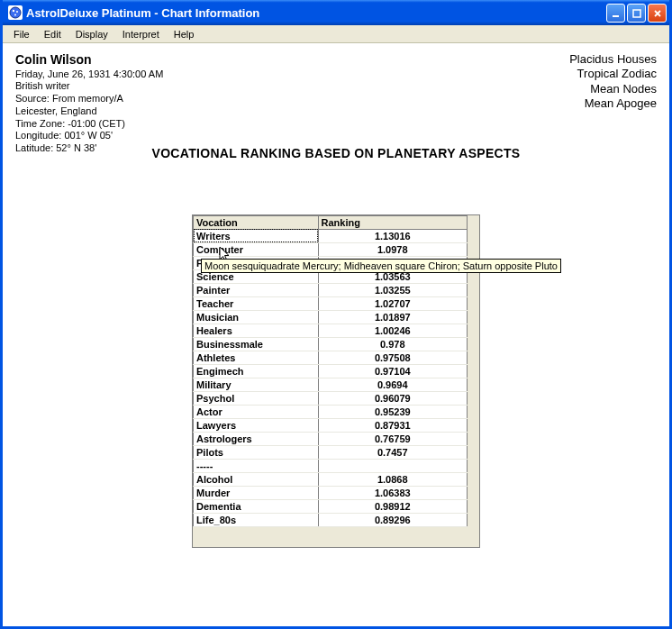  Describe the element at coordinates (89, 87) in the screenshot. I see `person-desc: British writer` at that location.